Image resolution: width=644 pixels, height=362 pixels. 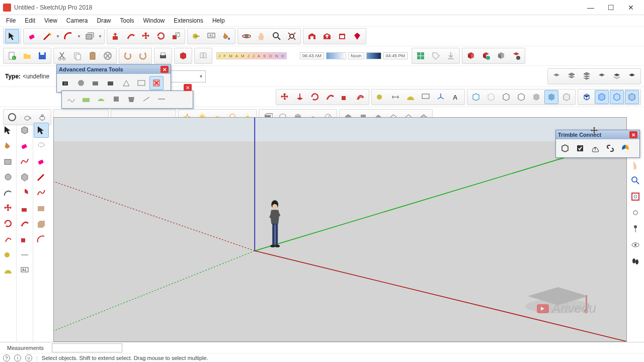 What do you see at coordinates (8, 193) in the screenshot?
I see `arc-icon` at bounding box center [8, 193].